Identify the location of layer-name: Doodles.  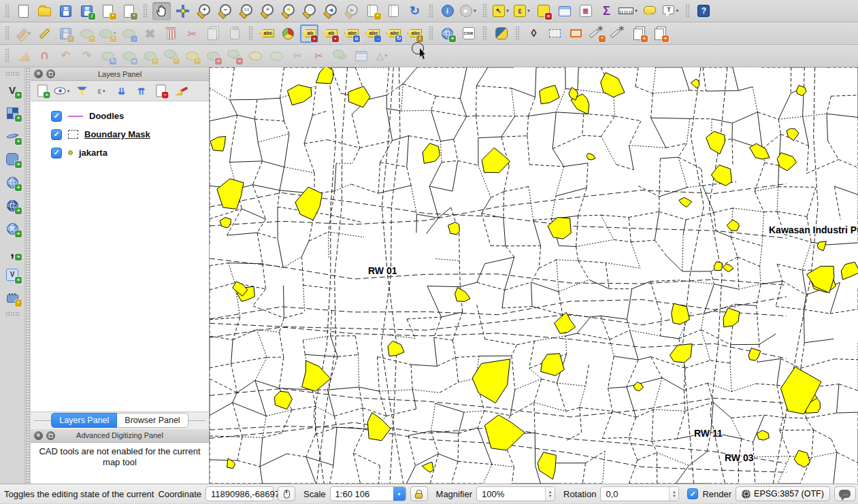
(106, 116).